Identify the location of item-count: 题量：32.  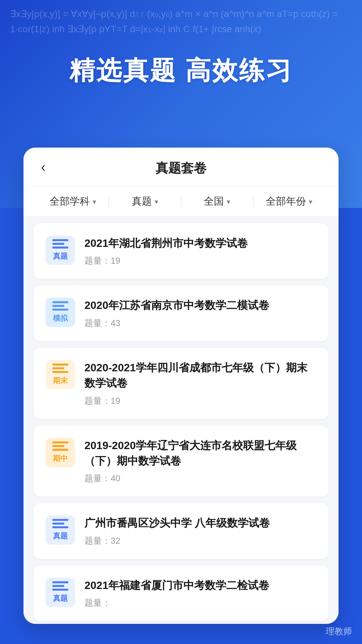
(200, 541).